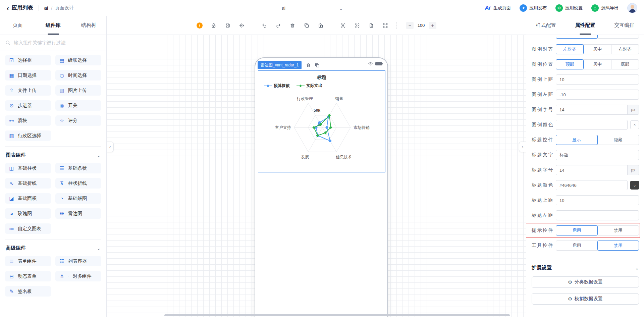 The width and height of the screenshot is (644, 317). Describe the element at coordinates (625, 64) in the screenshot. I see `segment-option: 底部` at that location.